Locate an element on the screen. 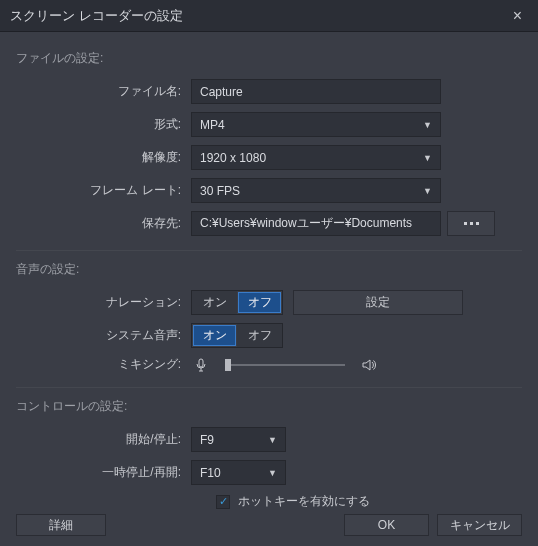 This screenshot has height=546, width=538. titlebar: スクリーン レコーダーの設定 × is located at coordinates (269, 16).